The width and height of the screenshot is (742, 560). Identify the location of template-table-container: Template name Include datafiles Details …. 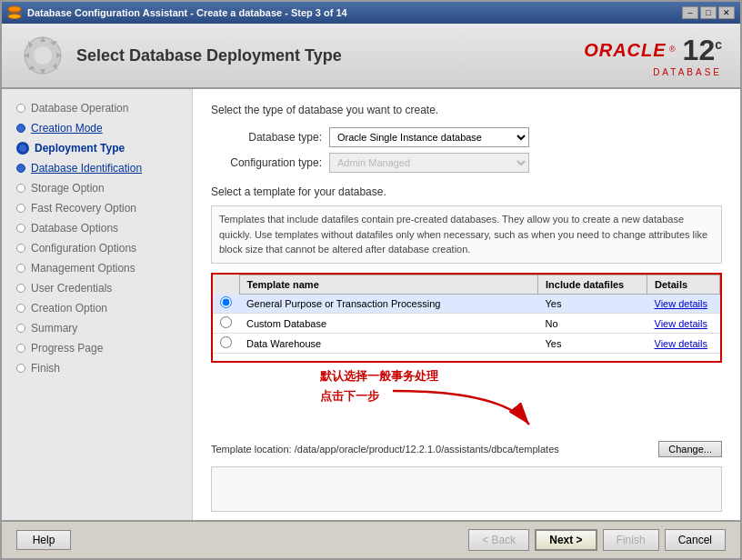
(466, 318).